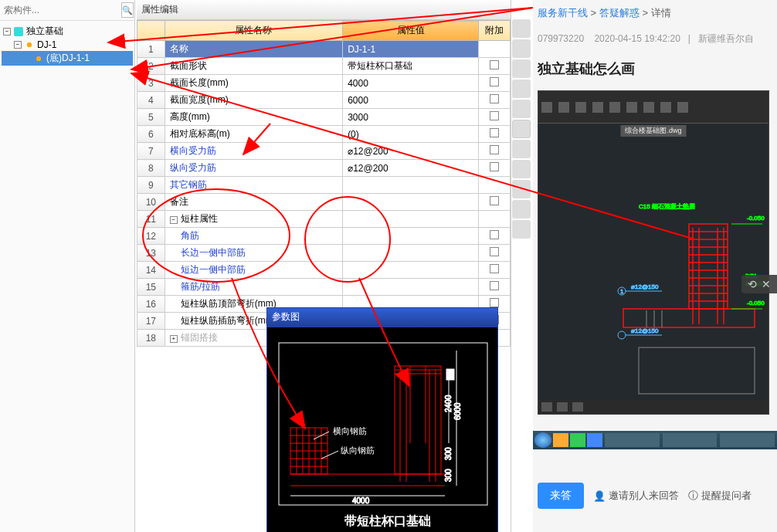 The width and height of the screenshot is (777, 532). What do you see at coordinates (324, 49) in the screenshot?
I see `table-row: 1名称DJ-1-1` at bounding box center [324, 49].